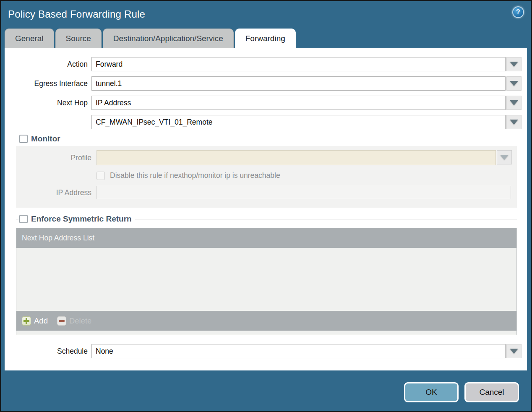  Describe the element at coordinates (101, 176) in the screenshot. I see `disable-rule-checkbox` at that location.